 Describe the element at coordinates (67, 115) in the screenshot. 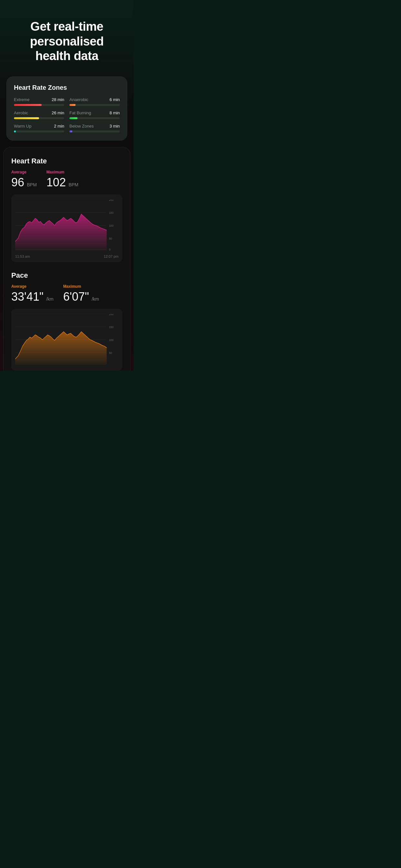

I see `zones-grid: Extreme 28 min Anaerobic 6 min` at that location.